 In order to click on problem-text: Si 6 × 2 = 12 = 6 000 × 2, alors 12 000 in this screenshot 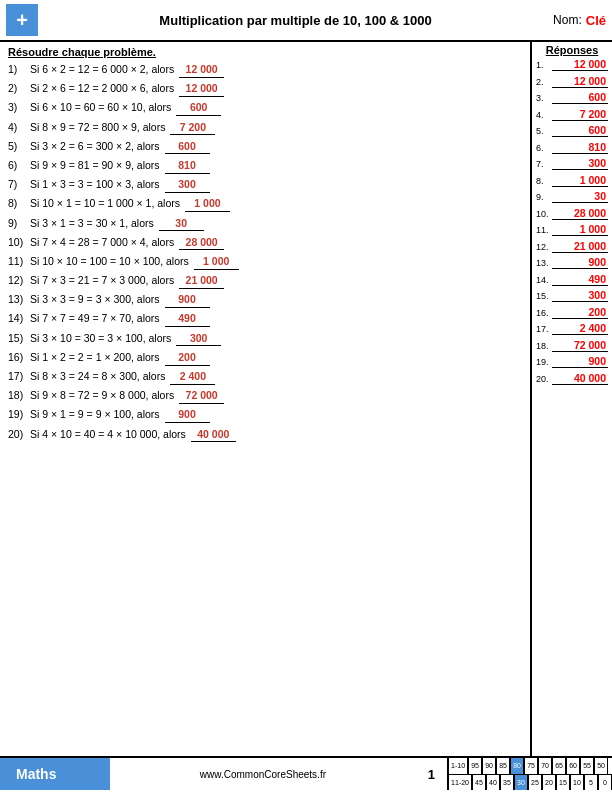, I will do `click(277, 70)`.